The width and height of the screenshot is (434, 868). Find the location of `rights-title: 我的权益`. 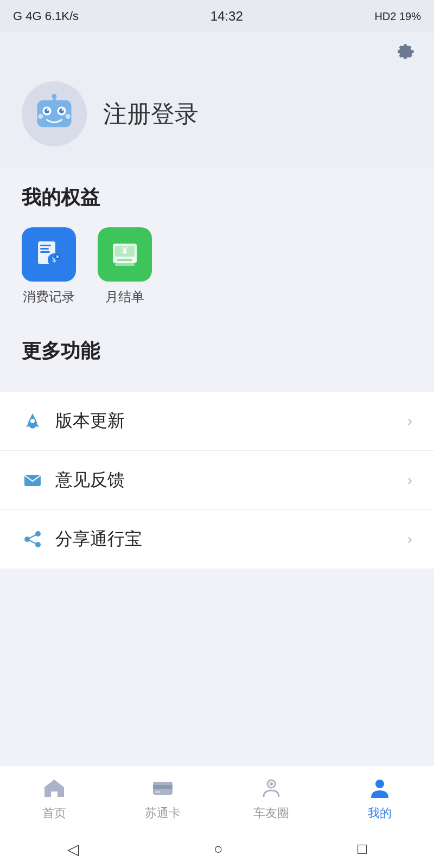

rights-title: 我的权益 is located at coordinates (217, 197).